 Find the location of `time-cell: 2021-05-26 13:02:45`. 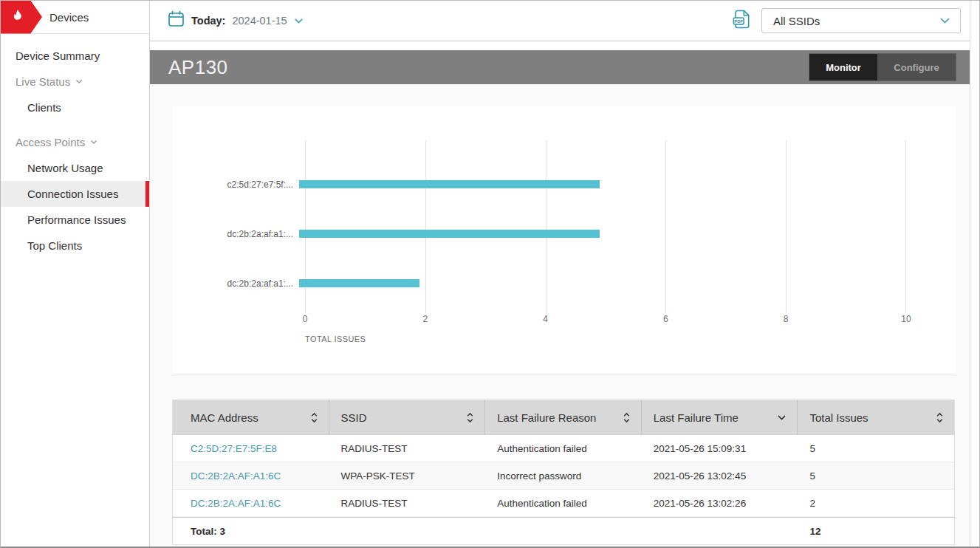

time-cell: 2021-05-26 13:02:45 is located at coordinates (720, 476).